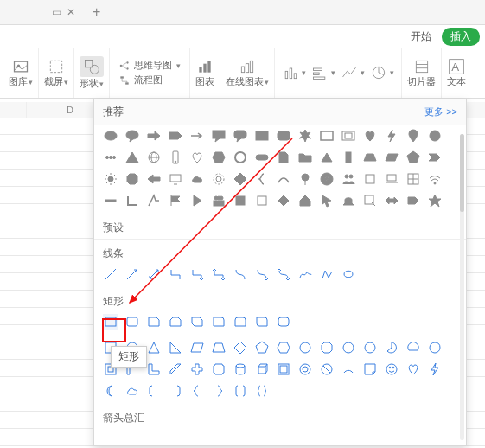 This screenshot has width=485, height=448. Describe the element at coordinates (284, 179) in the screenshot. I see `shape-curve-icon` at that location.